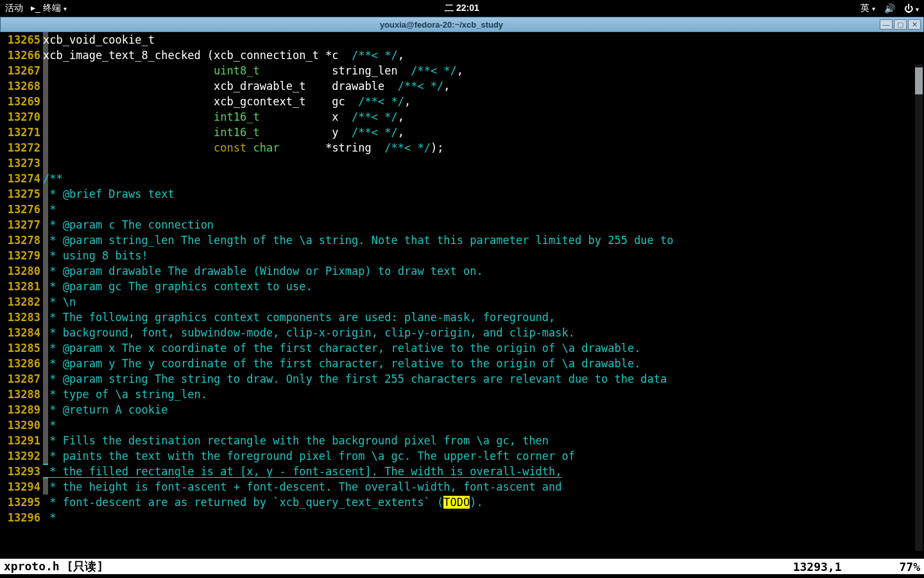  What do you see at coordinates (484, 132) in the screenshot?
I see `code-line: int16_t y /**< */,` at bounding box center [484, 132].